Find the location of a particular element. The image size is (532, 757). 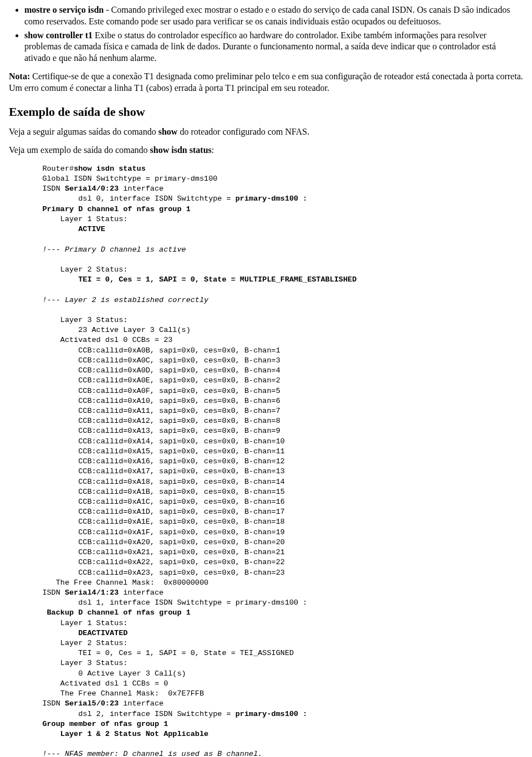

paragraph: Veja um exemplo de saída do comando show… is located at coordinates (266, 151).